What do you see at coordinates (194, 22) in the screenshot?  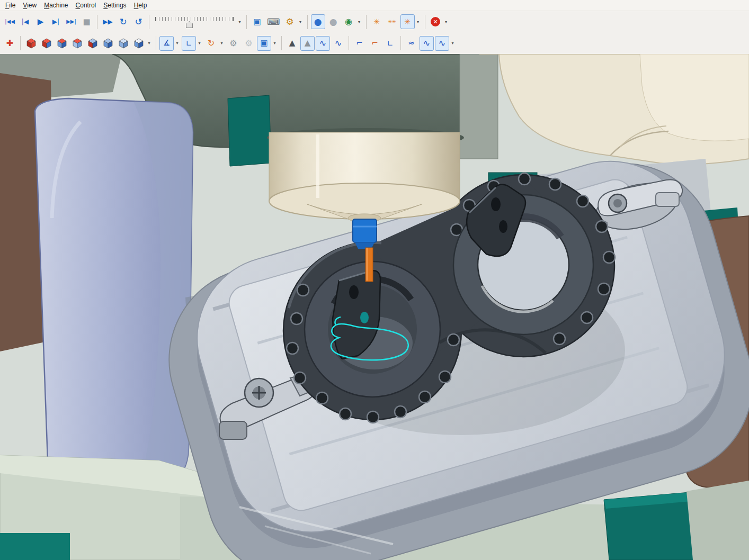 I see `simulation-speed-slider` at bounding box center [194, 22].